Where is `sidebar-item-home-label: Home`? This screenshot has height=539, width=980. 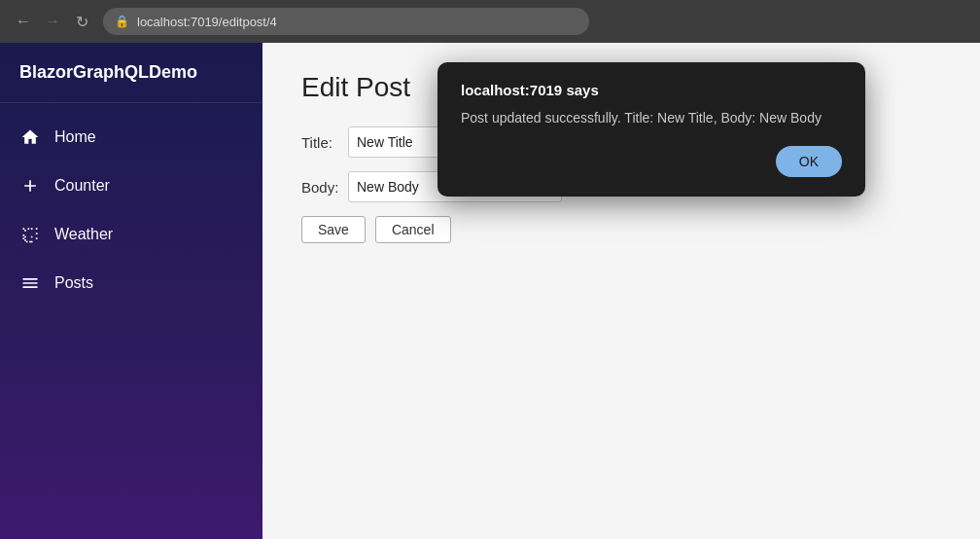
sidebar-item-home-label: Home is located at coordinates (76, 137).